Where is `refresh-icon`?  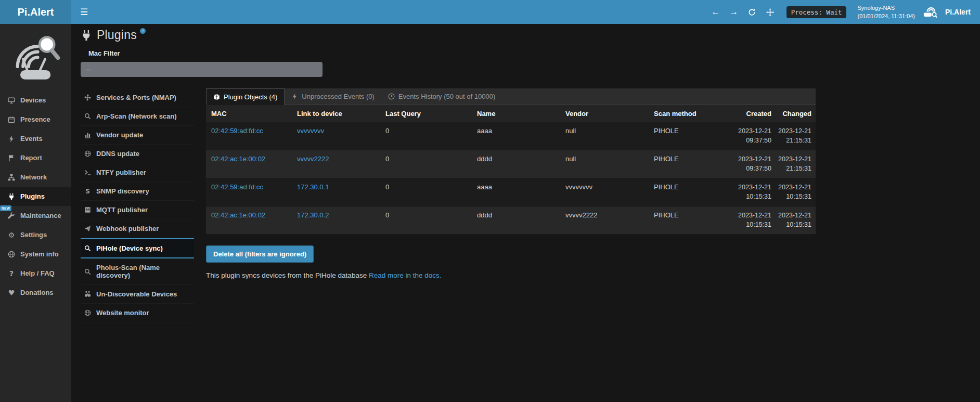 refresh-icon is located at coordinates (752, 12).